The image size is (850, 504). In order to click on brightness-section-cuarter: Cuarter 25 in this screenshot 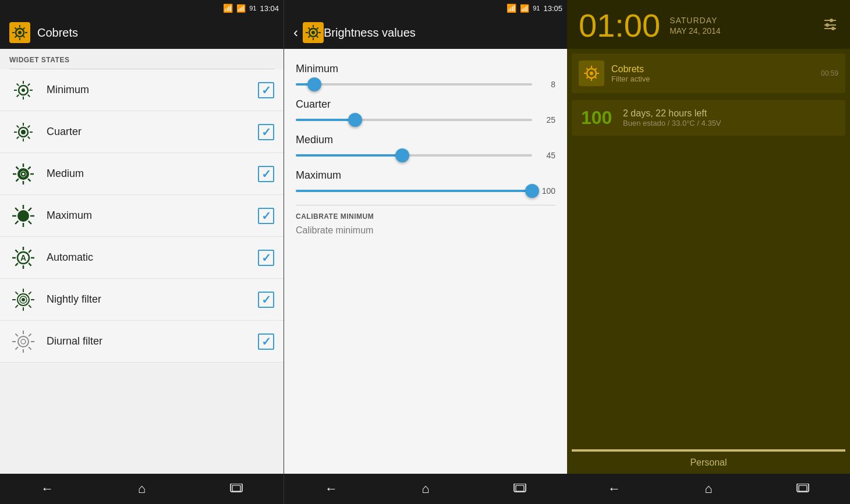, I will do `click(426, 112)`.